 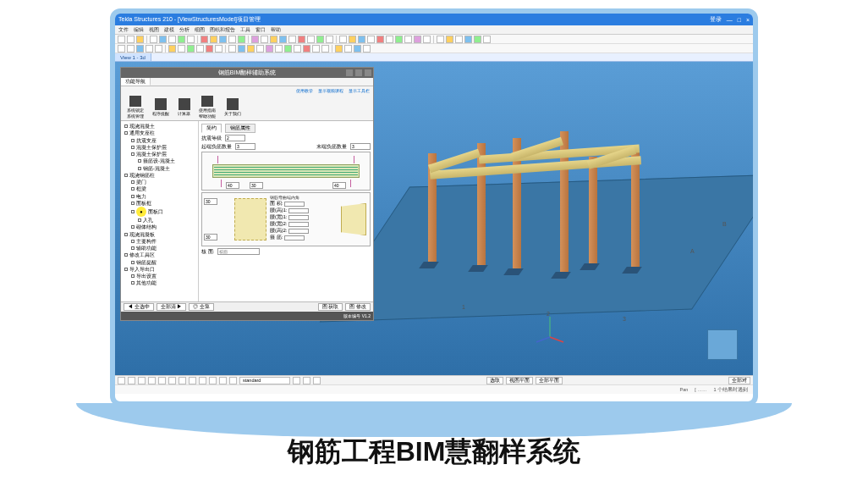 What do you see at coordinates (159, 141) in the screenshot?
I see `tree-node: 抗震支座` at bounding box center [159, 141].